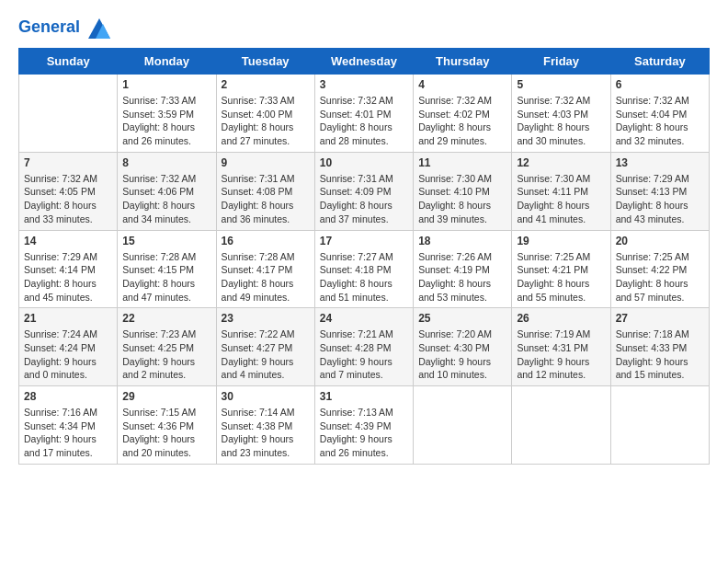  What do you see at coordinates (364, 28) in the screenshot?
I see `page-header: General` at bounding box center [364, 28].